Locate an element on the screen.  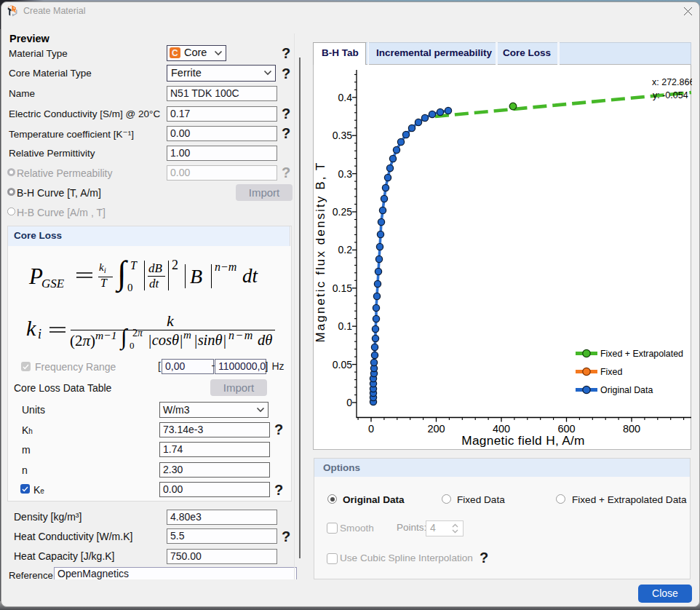
svg-text: 0.4 is located at coordinates (346, 98).